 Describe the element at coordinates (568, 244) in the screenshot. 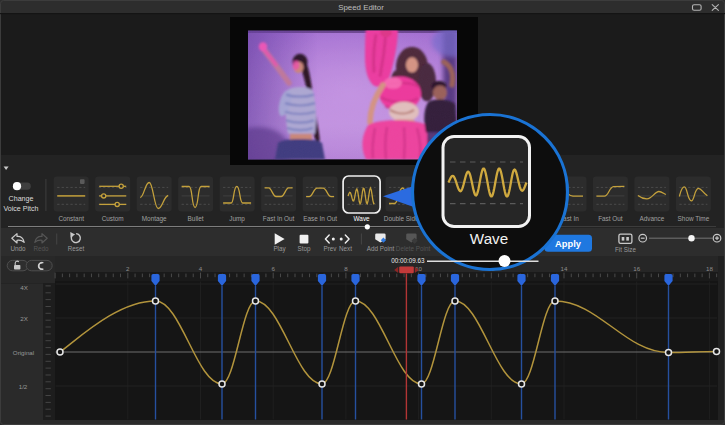

I see `svg-text: Apply` at that location.